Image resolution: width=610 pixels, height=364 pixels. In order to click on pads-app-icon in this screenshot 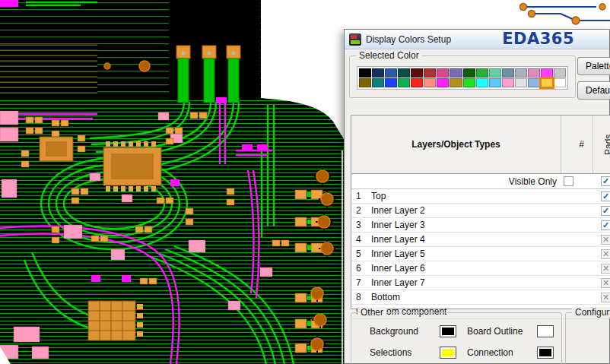, I will do `click(355, 40)`.